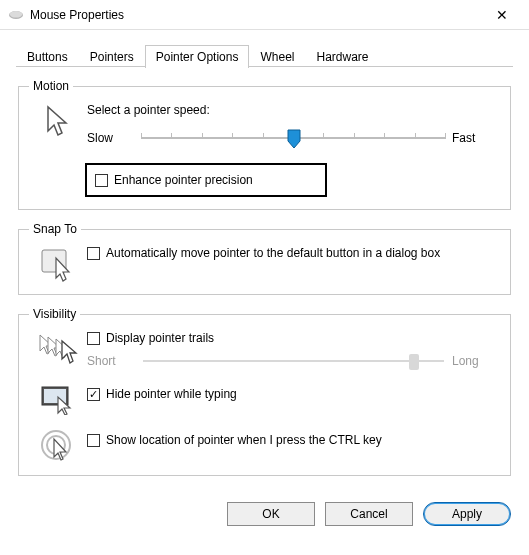 Image resolution: width=529 pixels, height=555 pixels. Describe the element at coordinates (198, 56) in the screenshot. I see `tab-pointer-options: Pointer Options` at that location.